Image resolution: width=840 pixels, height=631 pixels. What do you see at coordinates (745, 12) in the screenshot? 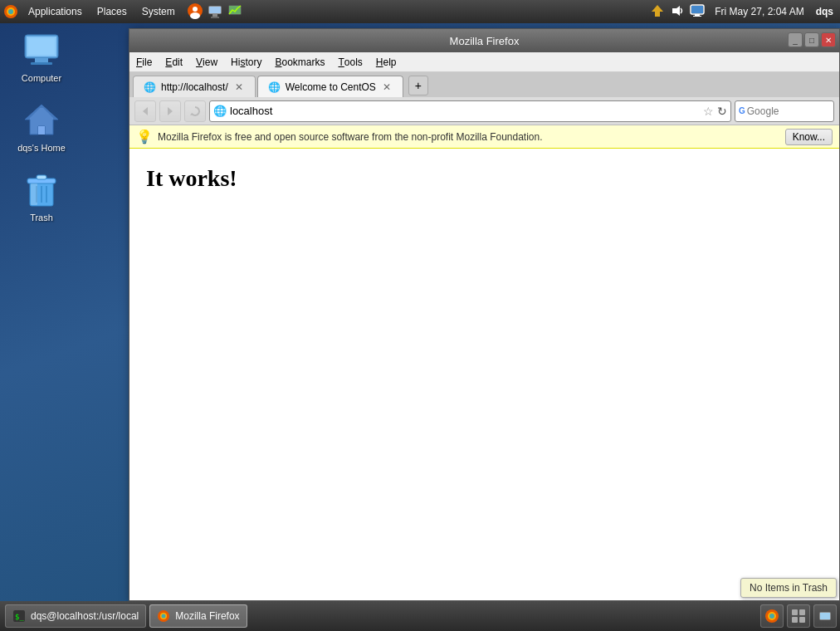
I see `panel-right: Fri May 27, 2:04 AM dqs` at bounding box center [745, 12].